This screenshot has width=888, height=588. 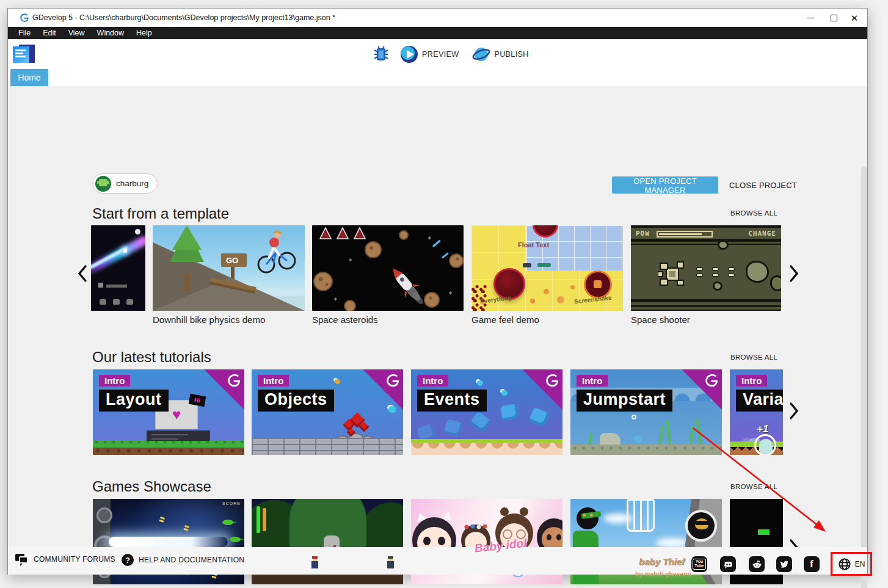 What do you see at coordinates (437, 18) in the screenshot?
I see `title-bar: GDevelop 5 - C:\Users\charburg\Documents…` at bounding box center [437, 18].